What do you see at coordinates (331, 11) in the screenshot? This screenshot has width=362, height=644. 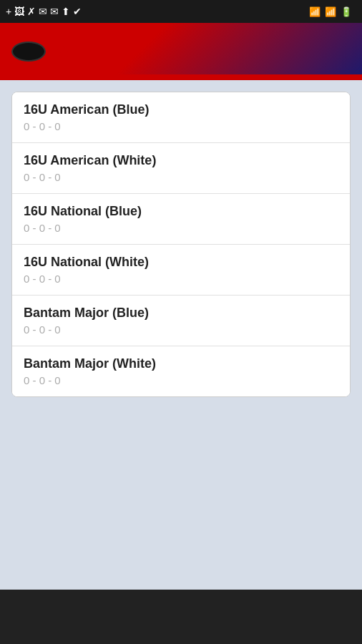 I see `signal-icon: 📶` at bounding box center [331, 11].